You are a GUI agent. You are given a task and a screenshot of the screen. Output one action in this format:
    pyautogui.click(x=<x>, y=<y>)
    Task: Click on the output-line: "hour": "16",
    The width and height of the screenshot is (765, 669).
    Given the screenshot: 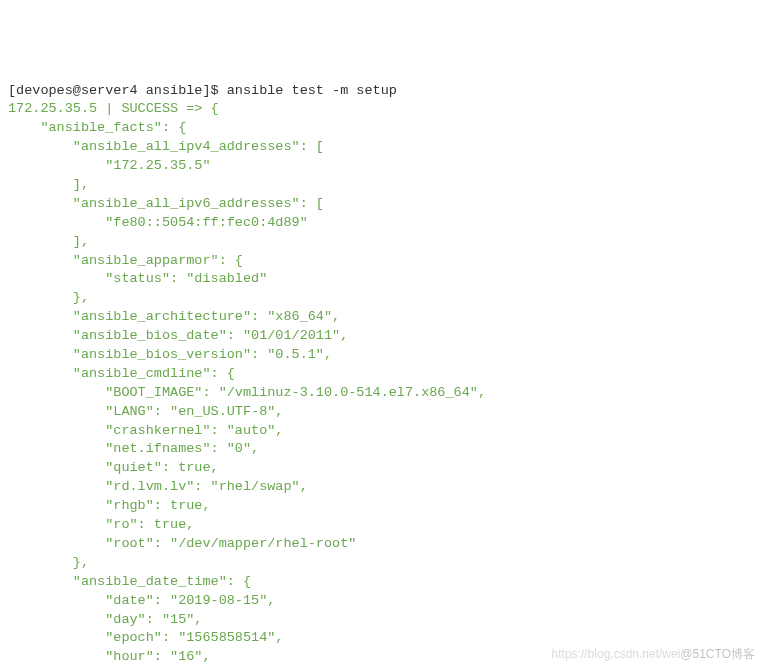 What is the action you would take?
    pyautogui.click(x=110, y=656)
    